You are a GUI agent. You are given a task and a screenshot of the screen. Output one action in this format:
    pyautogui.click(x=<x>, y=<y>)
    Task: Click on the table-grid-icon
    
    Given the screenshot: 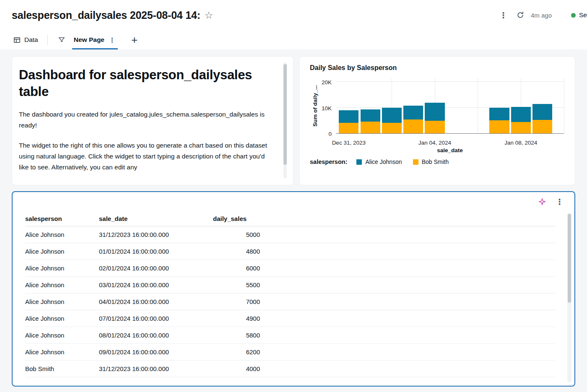 What is the action you would take?
    pyautogui.click(x=17, y=40)
    